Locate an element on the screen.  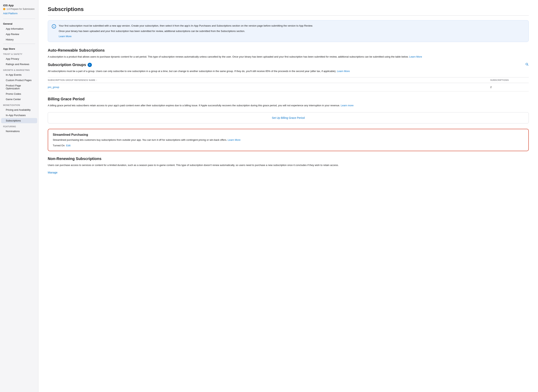
growth-marketing-title: GROWTH & MARKETING is located at coordinates (19, 69).